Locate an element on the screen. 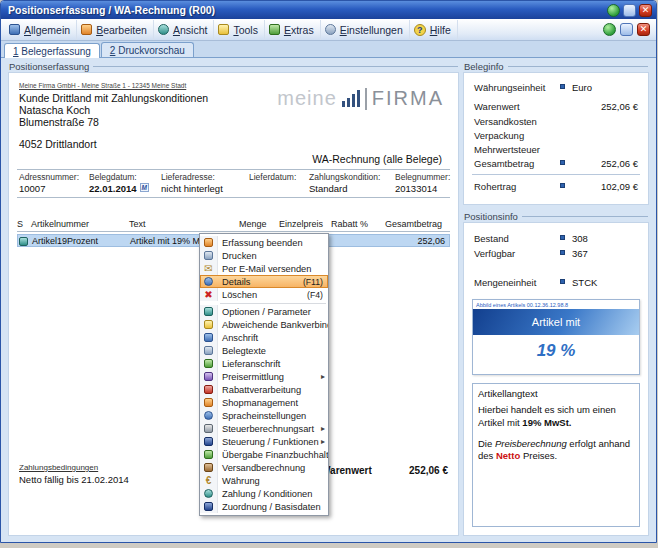 The height and width of the screenshot is (548, 658). calculator-icon is located at coordinates (208, 376).